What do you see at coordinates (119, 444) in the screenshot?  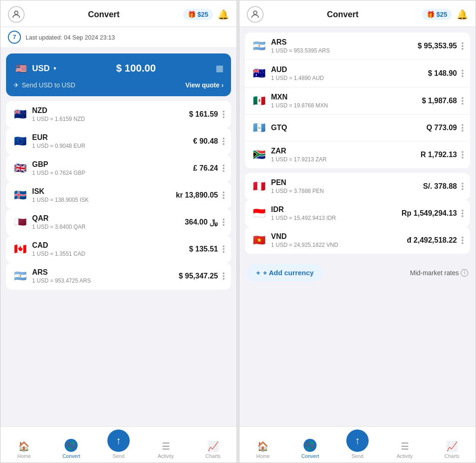 I see `left-bottom-nav: 🏠 Home 💱 Convert ↑ Send ☰ Activity 📈` at bounding box center [119, 444].